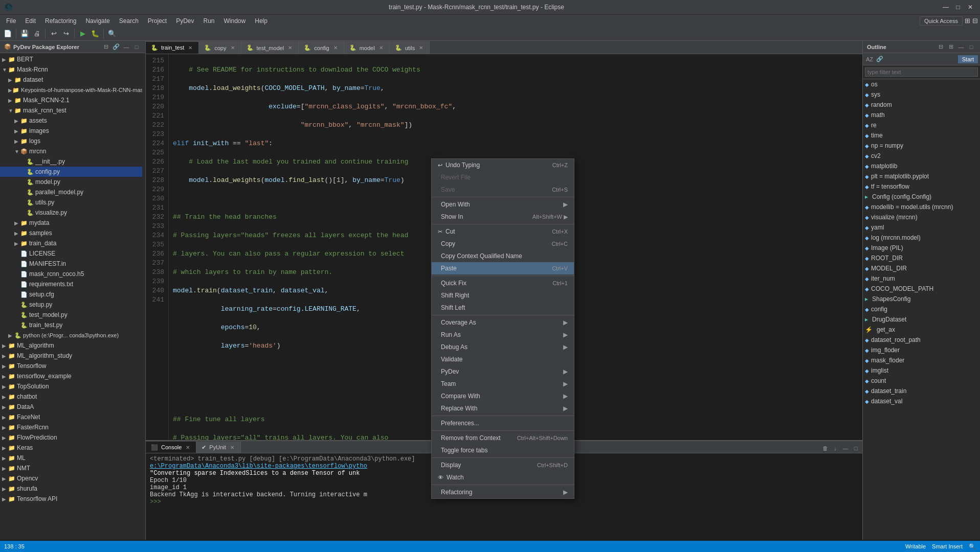 The height and width of the screenshot is (552, 980). What do you see at coordinates (503, 204) in the screenshot?
I see `ctx-open-with: Open With ▶` at bounding box center [503, 204].